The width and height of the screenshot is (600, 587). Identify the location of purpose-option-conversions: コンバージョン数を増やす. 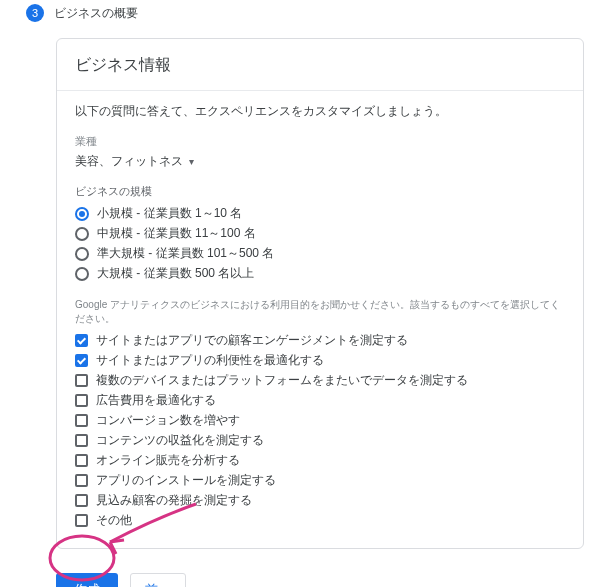
(320, 420).